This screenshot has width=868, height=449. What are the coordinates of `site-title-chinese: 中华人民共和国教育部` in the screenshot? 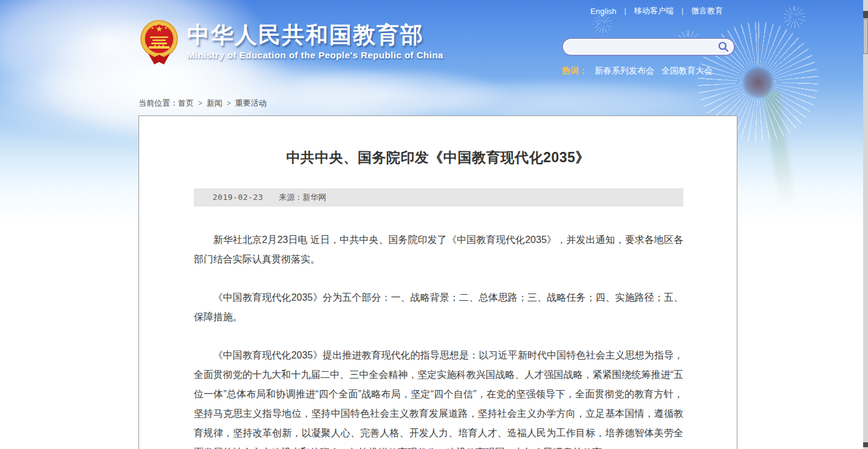 It's located at (315, 35).